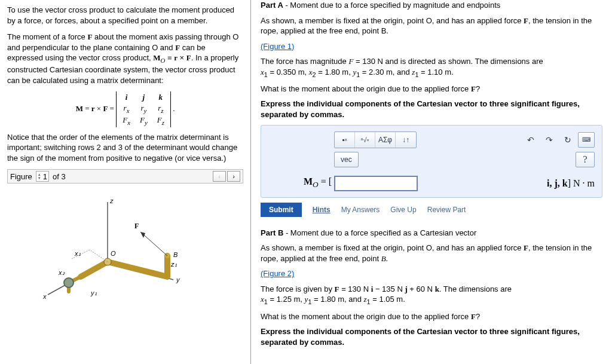  What do you see at coordinates (385, 140) in the screenshot?
I see `greek-symbols-button: ΑΣφ` at bounding box center [385, 140].